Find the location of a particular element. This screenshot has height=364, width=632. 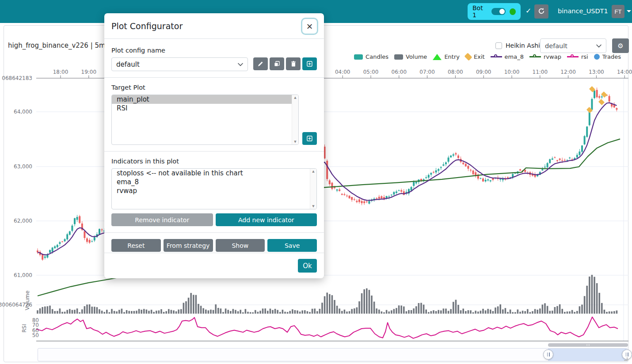

duplicate-config-button is located at coordinates (277, 64).